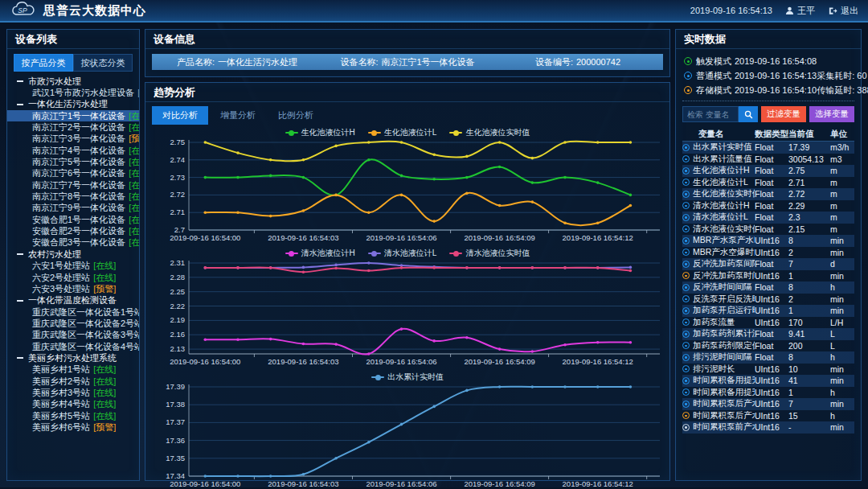  Describe the element at coordinates (489, 133) in the screenshot. I see `legend-item: 生化池液位实时值` at that location.